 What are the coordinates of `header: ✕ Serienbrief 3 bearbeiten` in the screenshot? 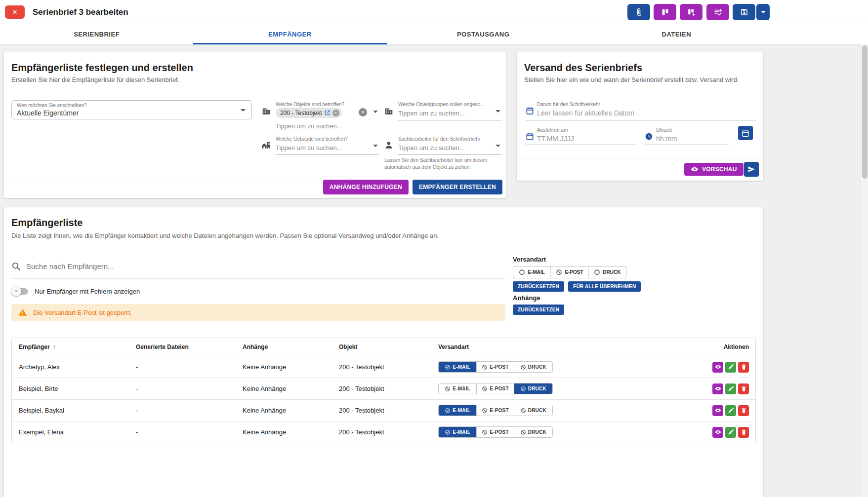 It's located at (434, 12).